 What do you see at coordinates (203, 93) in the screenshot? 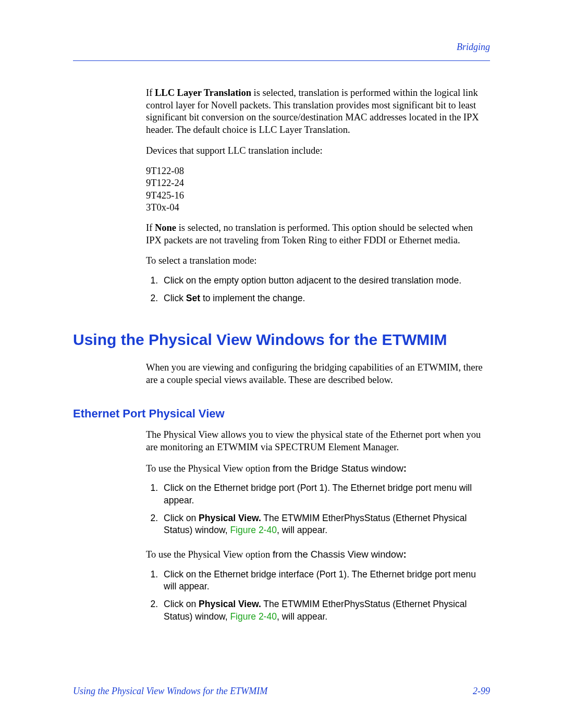
I see `bold-text: LLC Layer Translation` at bounding box center [203, 93].